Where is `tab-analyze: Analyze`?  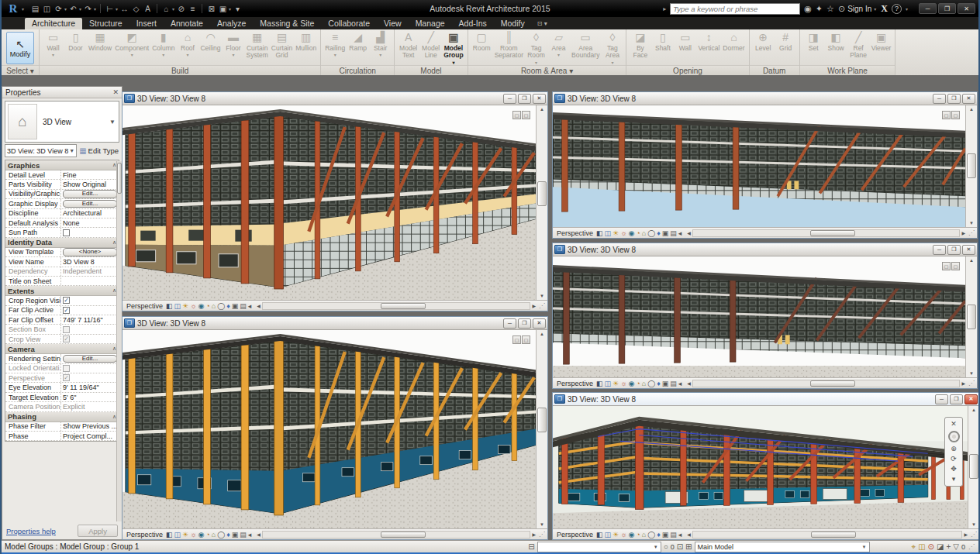
tab-analyze: Analyze is located at coordinates (231, 23).